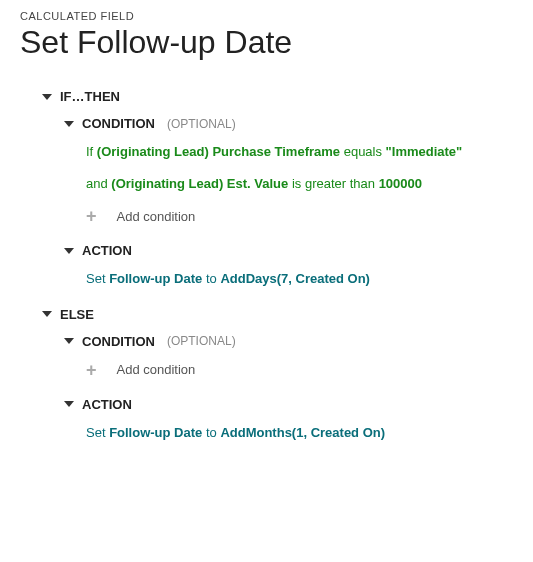  What do you see at coordinates (266, 42) in the screenshot?
I see `page-title: Set Follow-up Date` at bounding box center [266, 42].